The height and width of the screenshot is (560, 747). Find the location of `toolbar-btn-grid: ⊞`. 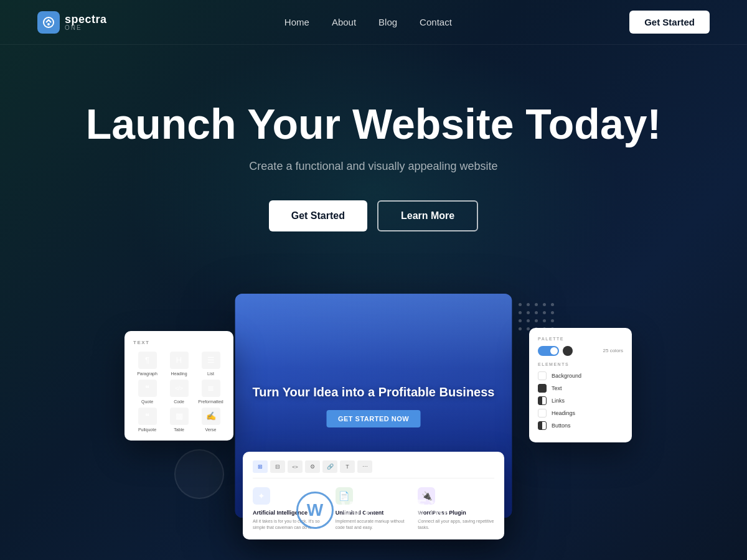

toolbar-btn-grid: ⊞ is located at coordinates (260, 467).